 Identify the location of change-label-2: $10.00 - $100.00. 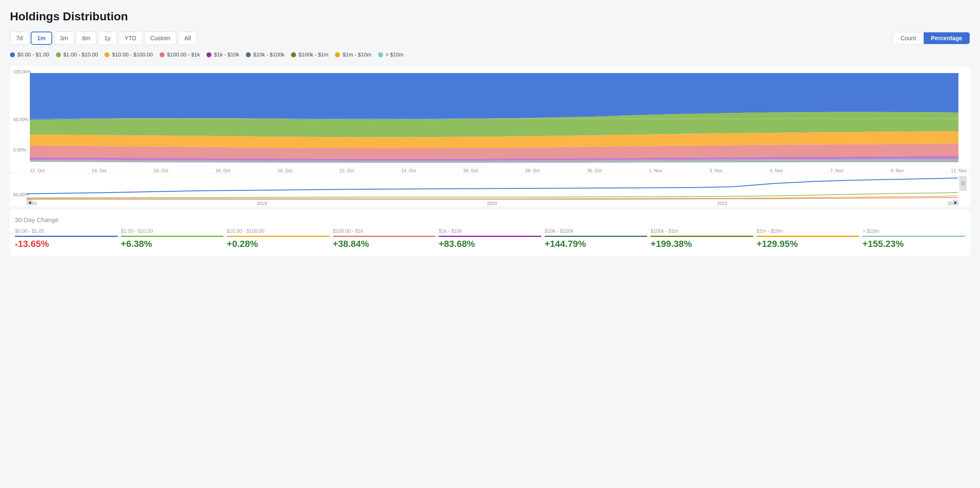
(278, 232).